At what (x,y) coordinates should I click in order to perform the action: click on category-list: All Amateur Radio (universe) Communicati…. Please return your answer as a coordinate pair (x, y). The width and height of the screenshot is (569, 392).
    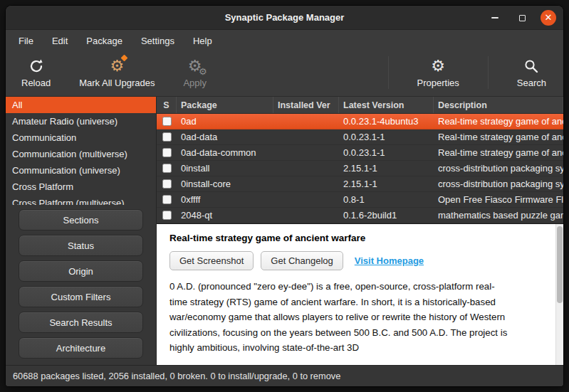
    Looking at the image, I should click on (81, 151).